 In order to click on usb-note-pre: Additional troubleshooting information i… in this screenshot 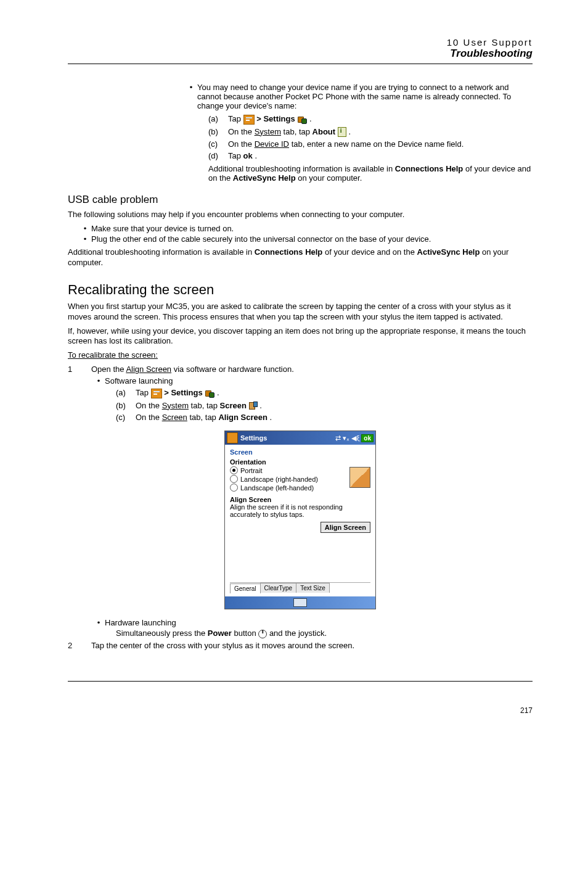, I will do `click(161, 252)`.